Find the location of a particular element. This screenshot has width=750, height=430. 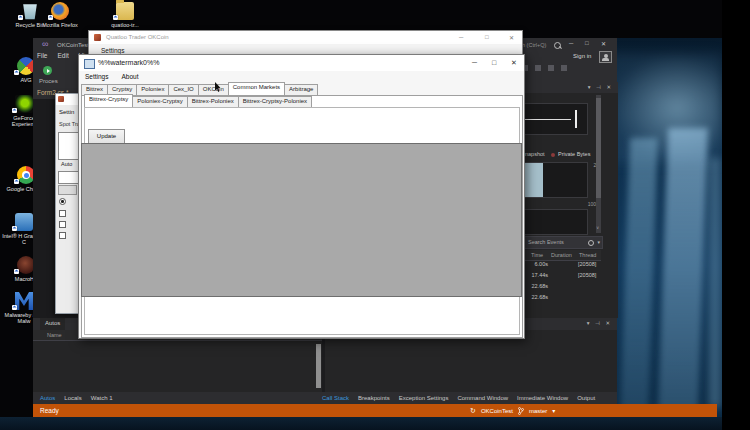

continue-run-button is located at coordinates (48, 70).